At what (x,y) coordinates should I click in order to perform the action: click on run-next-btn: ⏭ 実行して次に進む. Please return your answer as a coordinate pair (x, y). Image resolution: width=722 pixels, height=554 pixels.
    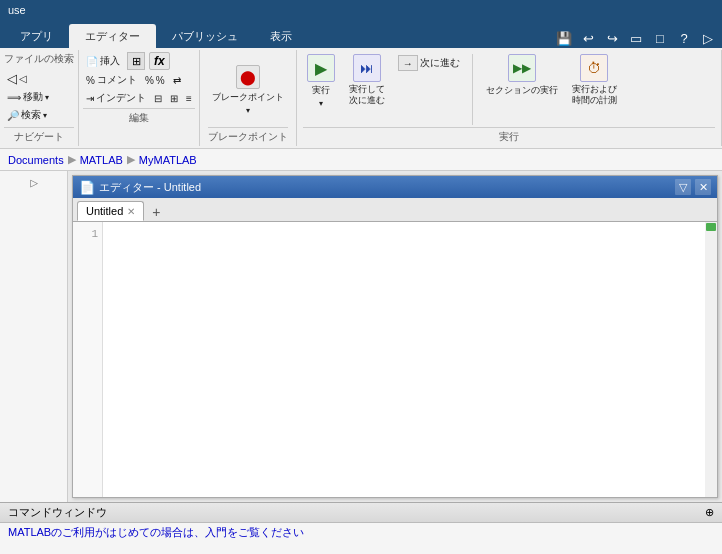
    Looking at the image, I should click on (367, 80).